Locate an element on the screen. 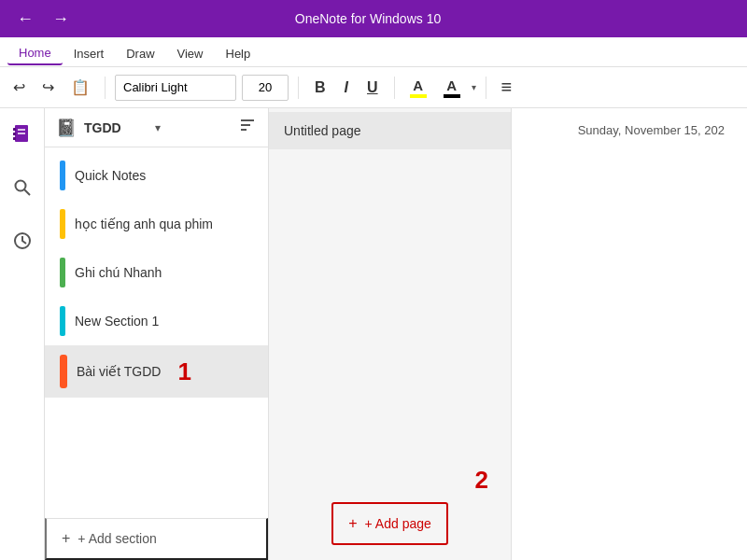 The image size is (747, 560). notebook-icon-display: 📓 is located at coordinates (66, 128).